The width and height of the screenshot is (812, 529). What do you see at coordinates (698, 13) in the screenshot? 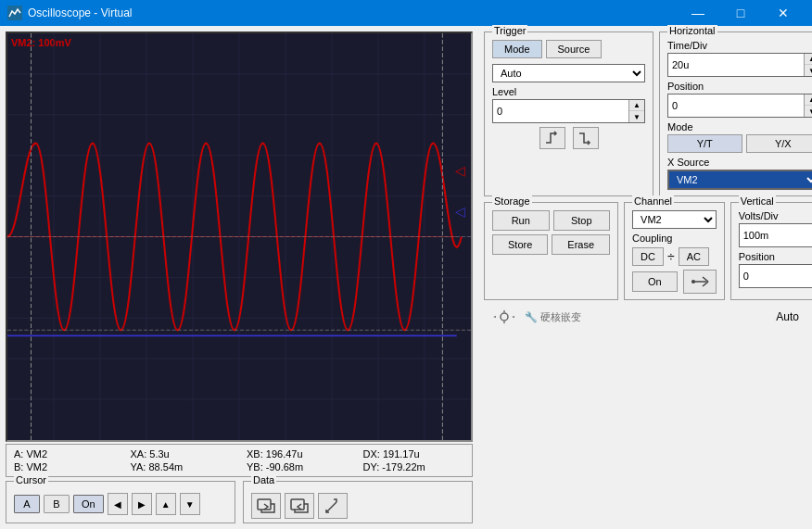
I see `minimize-button: —` at bounding box center [698, 13].